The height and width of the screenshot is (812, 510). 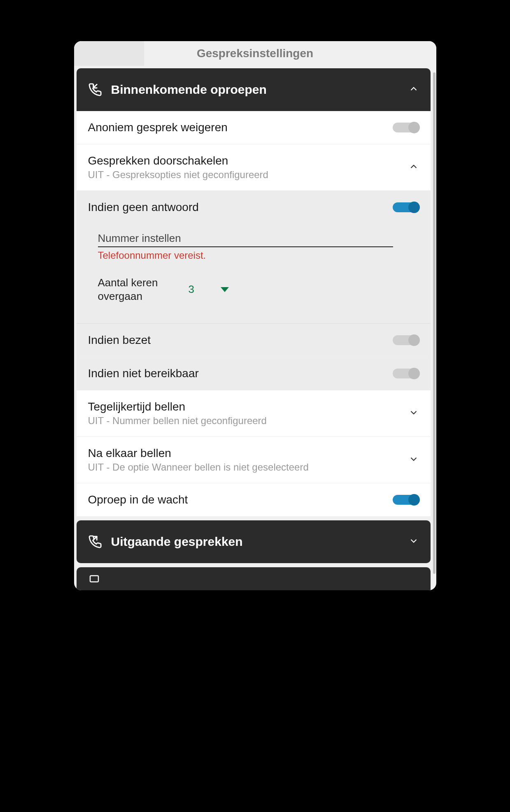 I want to click on busy-label: Indien bezet, so click(x=240, y=340).